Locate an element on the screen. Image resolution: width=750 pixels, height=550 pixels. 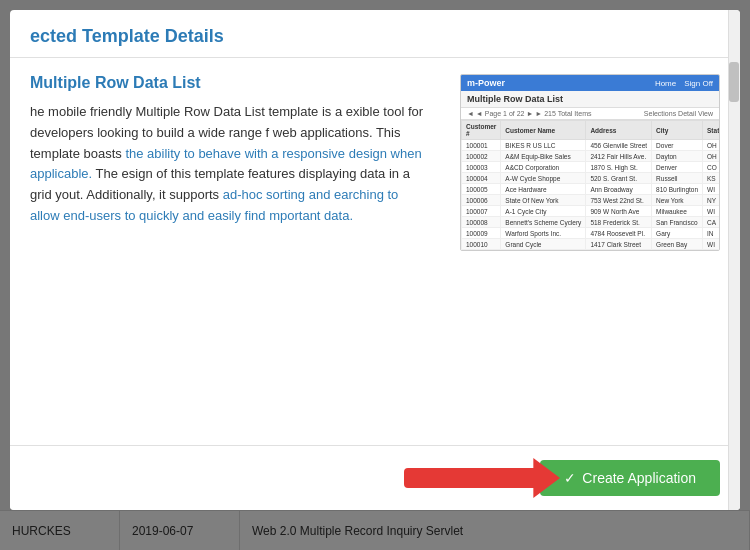
mini-table-row: 100009Warford Sports Inc.4784 Roosevelt … is located at coordinates (592, 234).